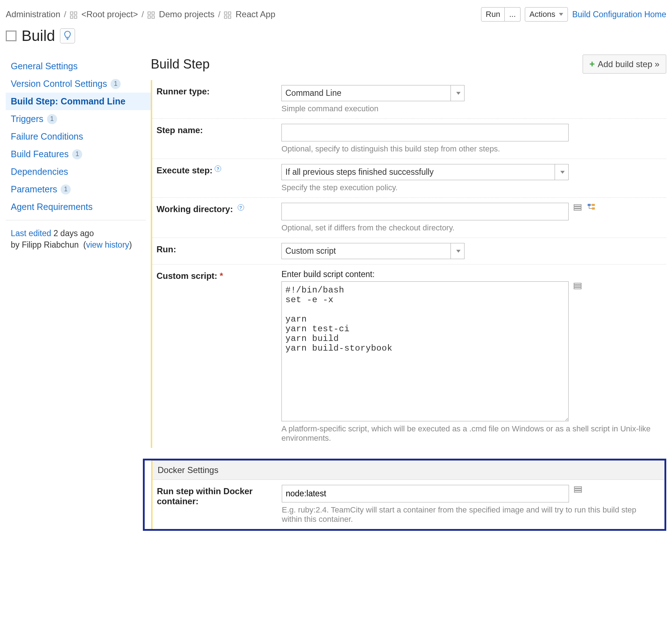 The height and width of the screenshot is (618, 672). I want to click on step-name-label: Step name:, so click(219, 139).